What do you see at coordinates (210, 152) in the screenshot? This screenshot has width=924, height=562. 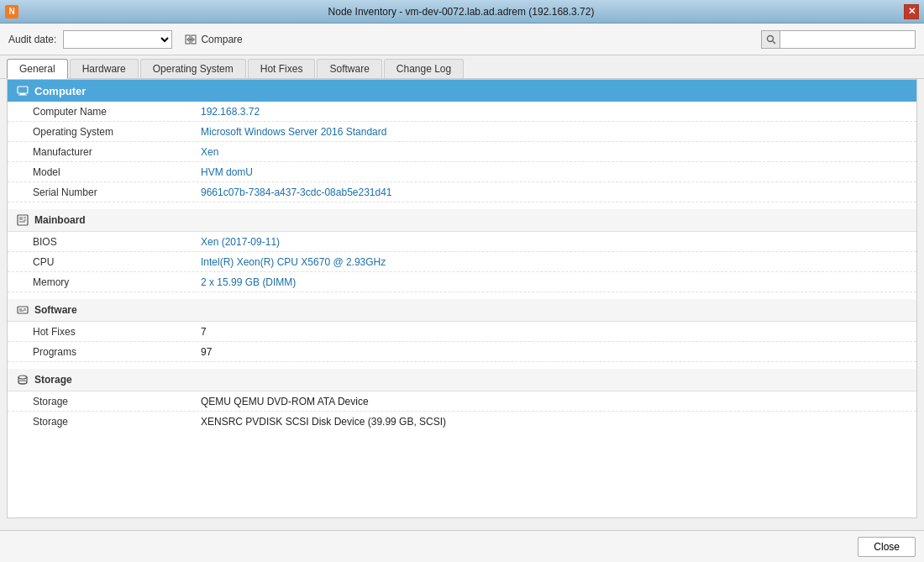 I see `value-manufacturer: Xen` at bounding box center [210, 152].